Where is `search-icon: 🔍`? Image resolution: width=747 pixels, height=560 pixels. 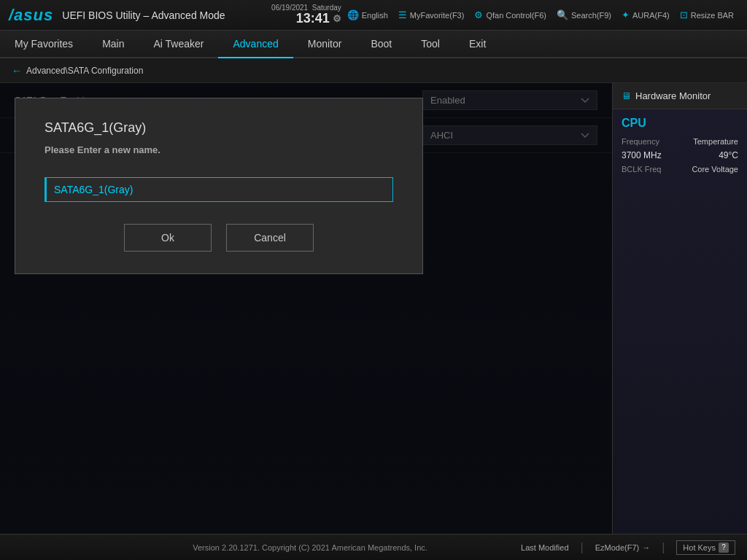
search-icon: 🔍 is located at coordinates (562, 15).